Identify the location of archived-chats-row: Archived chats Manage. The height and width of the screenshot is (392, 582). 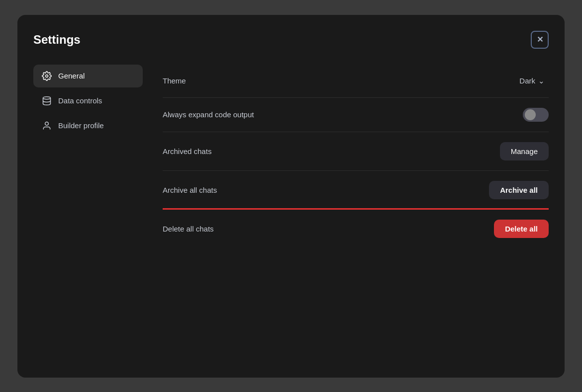
(356, 152).